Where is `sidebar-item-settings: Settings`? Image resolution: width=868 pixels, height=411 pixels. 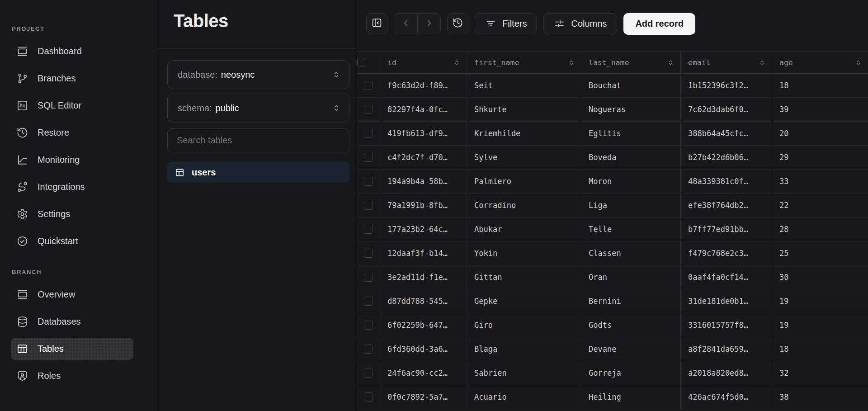 sidebar-item-settings: Settings is located at coordinates (72, 214).